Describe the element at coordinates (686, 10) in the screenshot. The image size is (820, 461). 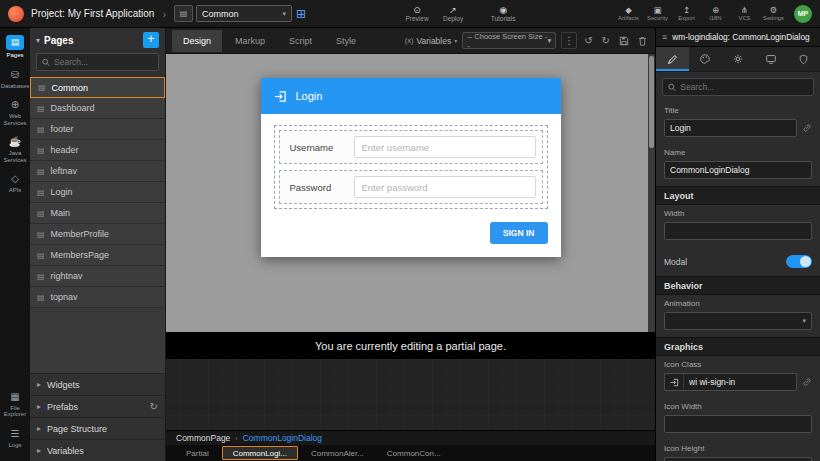
I see `export-icon: ↥` at that location.